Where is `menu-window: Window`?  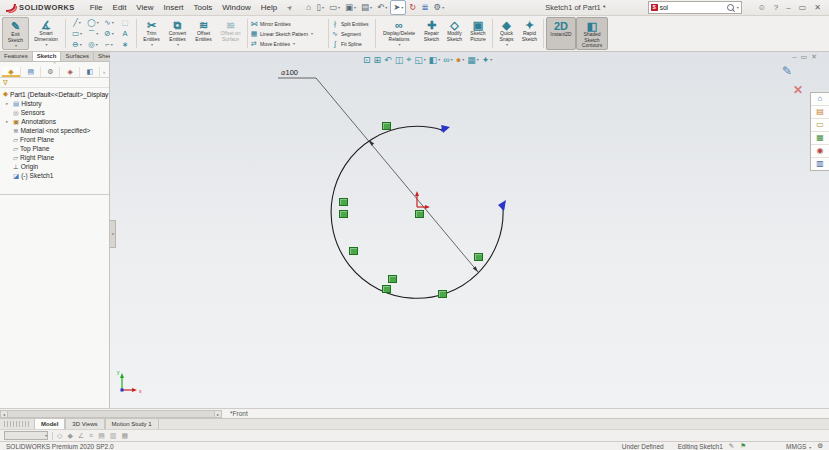
menu-window: Window is located at coordinates (236, 8).